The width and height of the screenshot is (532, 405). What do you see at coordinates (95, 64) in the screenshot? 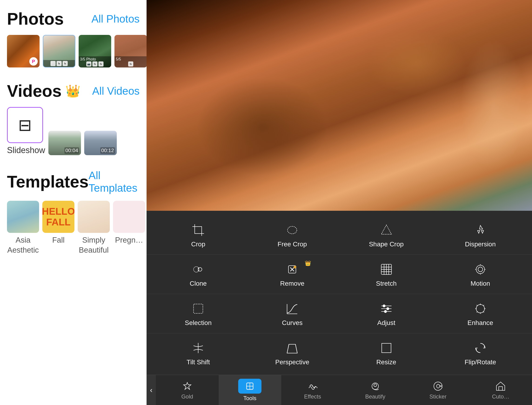
I see `mini-icon-5: fx` at bounding box center [95, 64].